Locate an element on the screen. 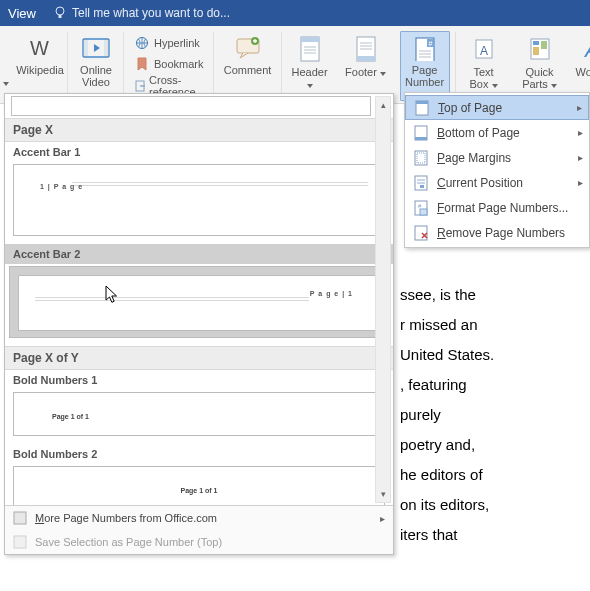 The image size is (590, 591). quick-parts-icon is located at coordinates (540, 49).